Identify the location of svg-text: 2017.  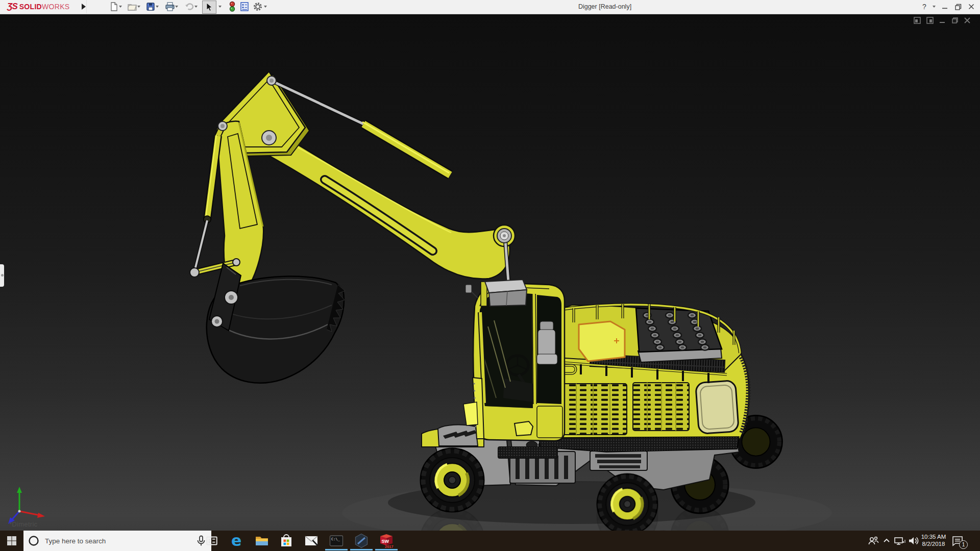
(389, 547).